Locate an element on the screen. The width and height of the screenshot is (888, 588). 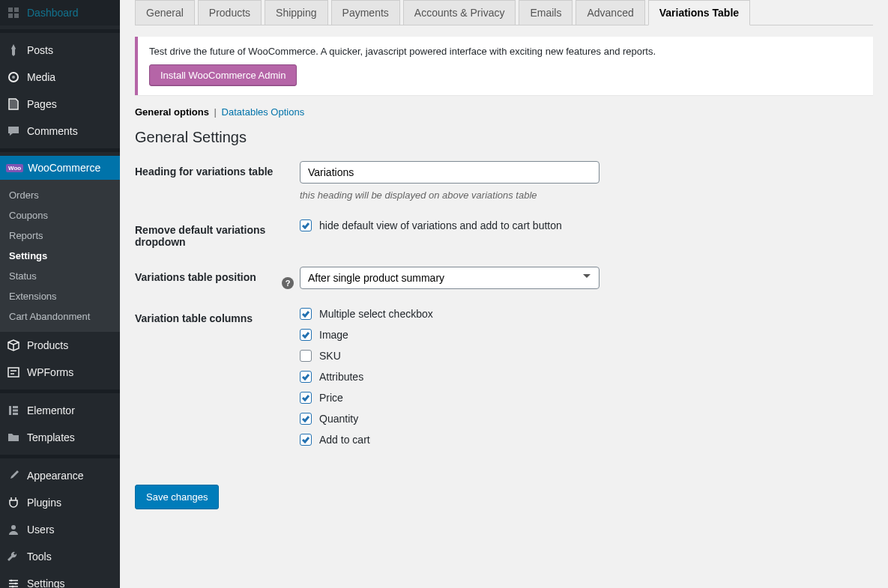
tab-variations-table: Variations Table is located at coordinates (699, 13).